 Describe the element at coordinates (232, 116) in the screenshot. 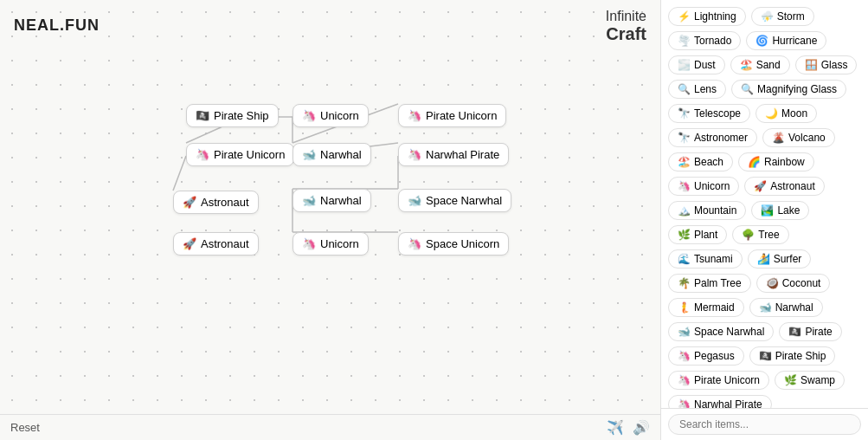

I see `node-pirate-ship: 🏴‍☠️Pirate Ship` at that location.